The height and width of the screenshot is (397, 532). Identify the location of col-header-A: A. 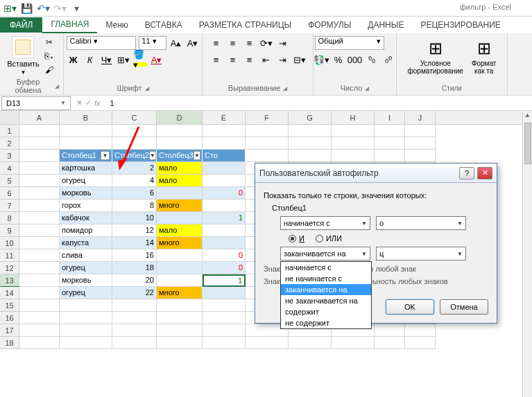
(40, 118).